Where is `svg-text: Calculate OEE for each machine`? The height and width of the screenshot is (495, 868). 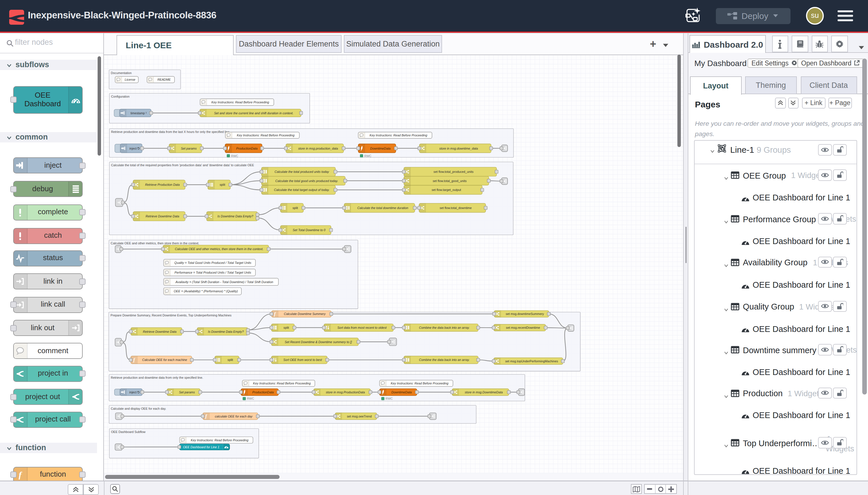
svg-text: Calculate OEE for each machine is located at coordinates (164, 359).